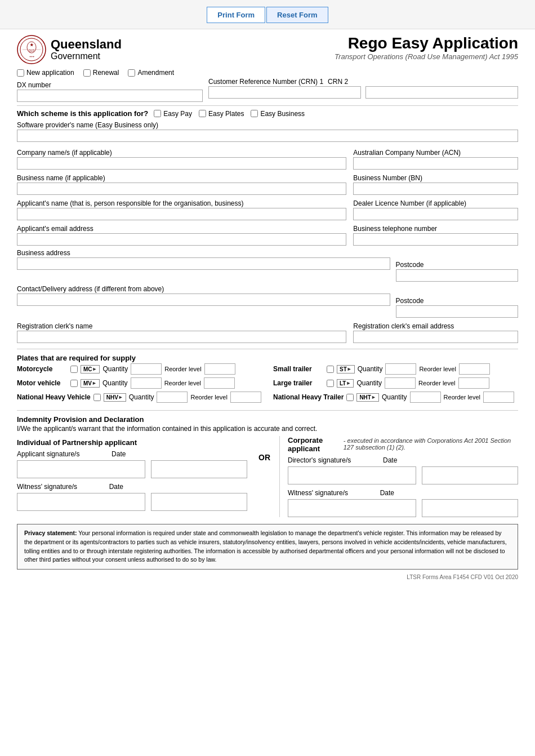  I want to click on easy-business-label: Easy Business, so click(278, 114).